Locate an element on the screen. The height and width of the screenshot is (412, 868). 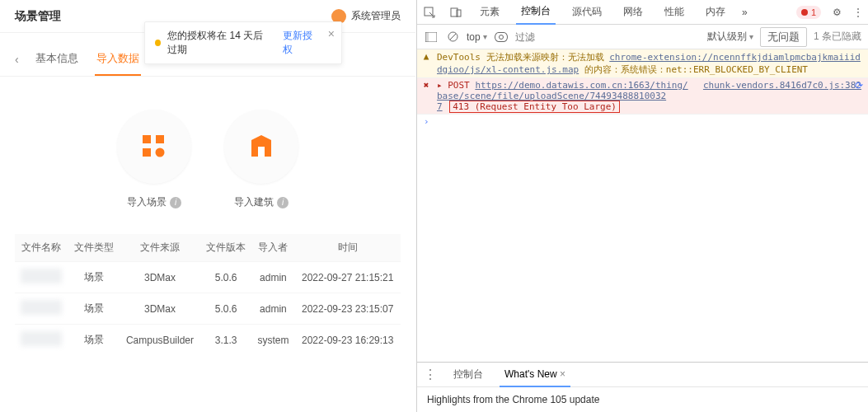
devtools-tabbar: 元素 控制台 源代码 网络 性能 内存 » 1 ⚙ ⋮ is located at coordinates (643, 12).